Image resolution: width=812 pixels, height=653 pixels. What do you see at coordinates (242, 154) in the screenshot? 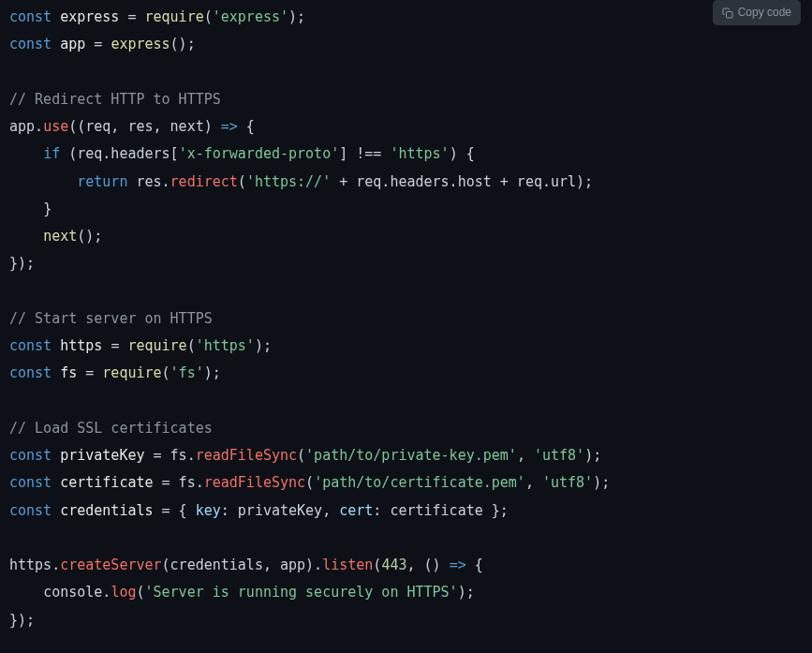
I see `code-line: if (req.headers['x-forwarded-proto'] !==…` at bounding box center [242, 154].